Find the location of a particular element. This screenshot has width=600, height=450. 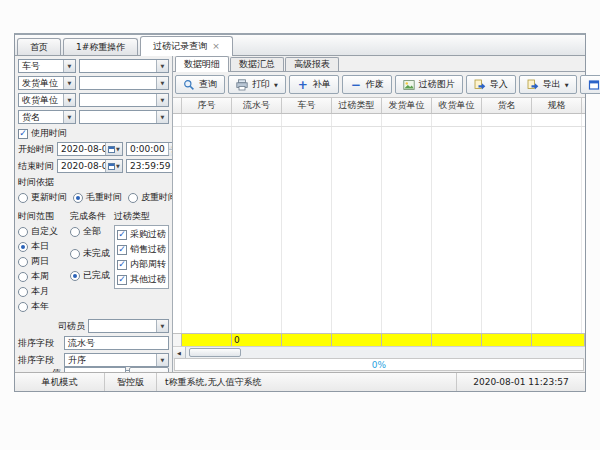

void-button: − 作废 is located at coordinates (367, 84).